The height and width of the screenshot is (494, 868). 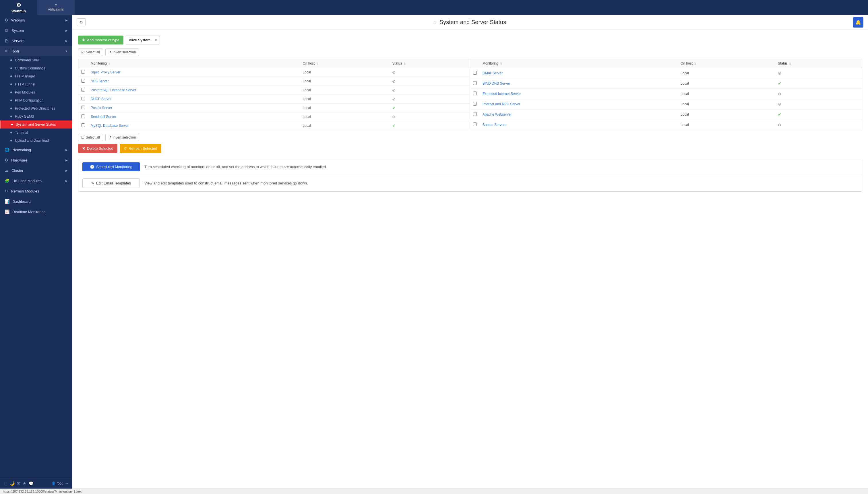 What do you see at coordinates (578, 63) in the screenshot?
I see `th-monitoring-right: Monitoring ⇅` at bounding box center [578, 63].